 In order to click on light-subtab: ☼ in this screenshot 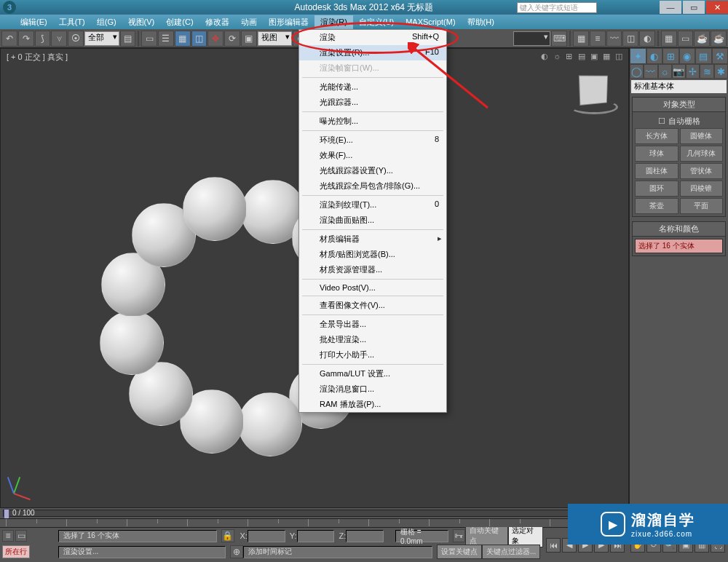, I will do `click(665, 71)`.